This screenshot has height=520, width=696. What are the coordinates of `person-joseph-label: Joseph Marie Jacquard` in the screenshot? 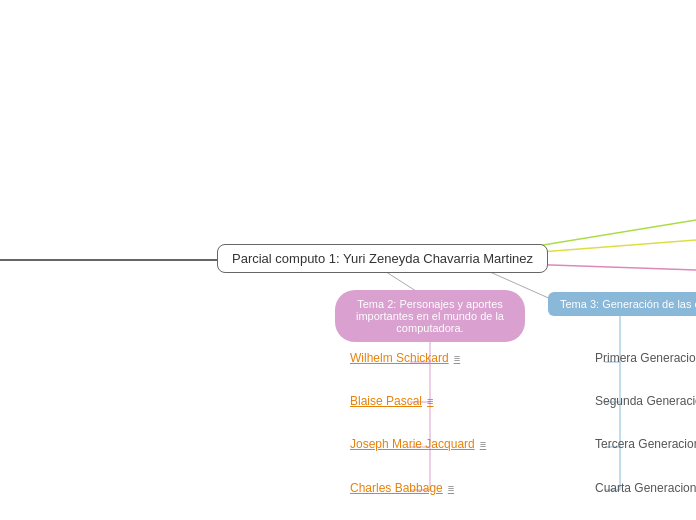 It's located at (412, 444).